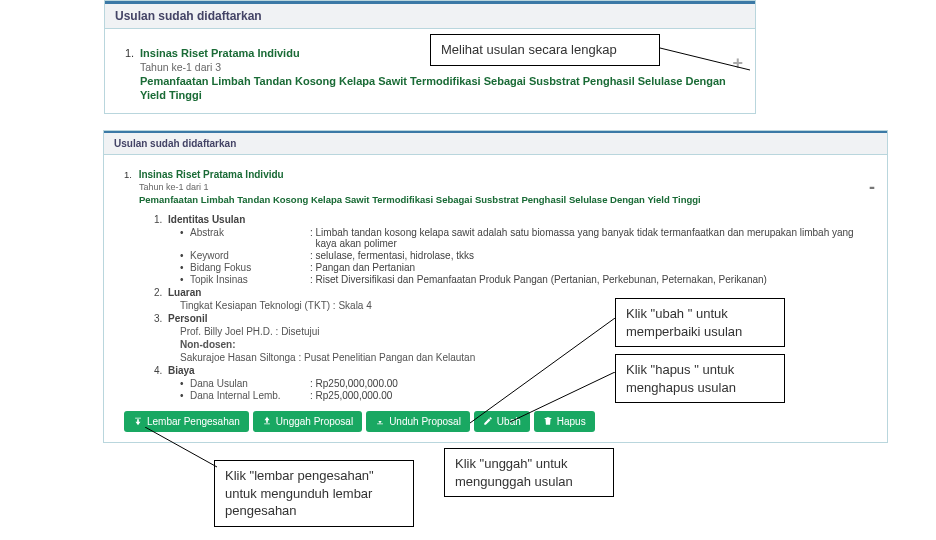 The height and width of the screenshot is (540, 936). What do you see at coordinates (529, 472) in the screenshot?
I see `annotation-unggah: Klik "unggah" untuk mengunggah usulan` at bounding box center [529, 472].